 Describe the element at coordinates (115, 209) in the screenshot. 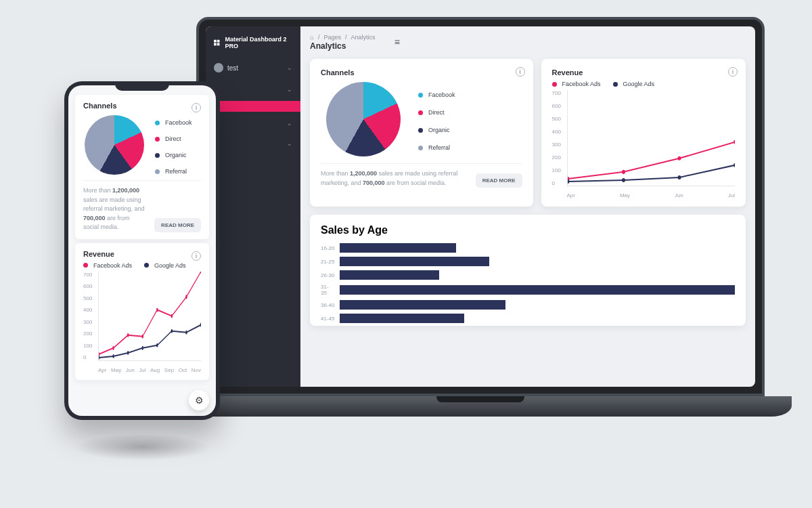

I see `channels-footer-text-mobile: More than 1,200,000 sales are made using…` at that location.